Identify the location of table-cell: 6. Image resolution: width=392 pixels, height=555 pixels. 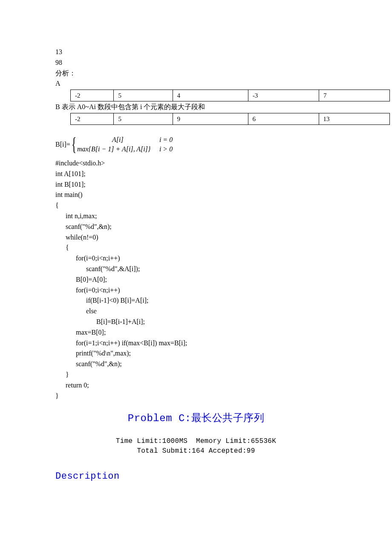
(283, 119).